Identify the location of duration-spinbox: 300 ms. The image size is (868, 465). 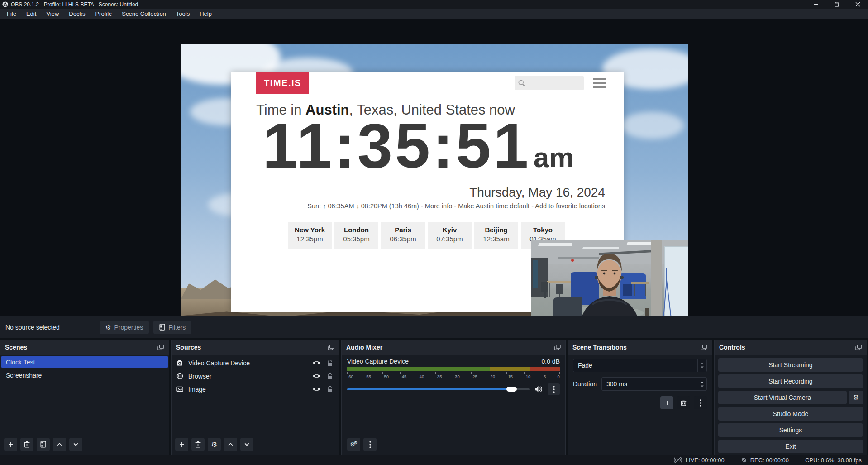
(654, 384).